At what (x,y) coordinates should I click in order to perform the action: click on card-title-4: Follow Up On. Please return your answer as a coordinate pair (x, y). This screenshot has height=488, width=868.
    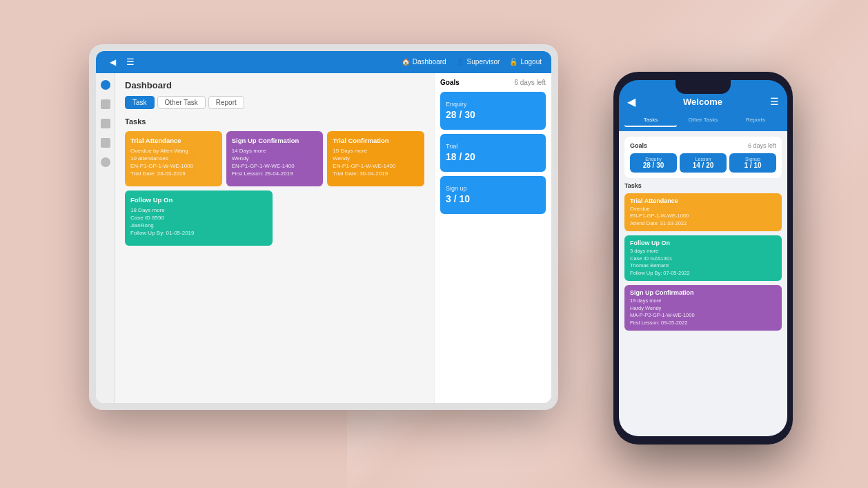
    Looking at the image, I should click on (199, 200).